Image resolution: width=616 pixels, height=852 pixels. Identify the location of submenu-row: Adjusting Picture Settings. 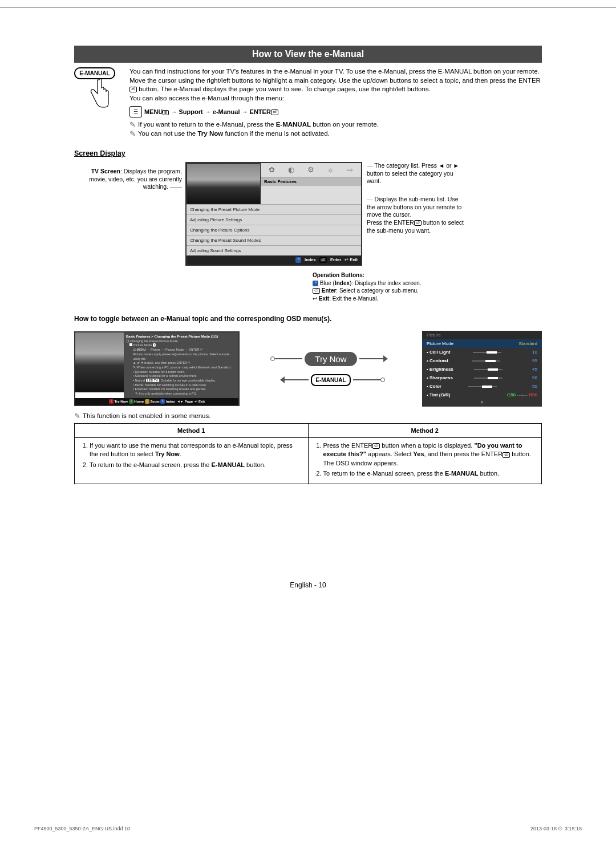
(274, 220).